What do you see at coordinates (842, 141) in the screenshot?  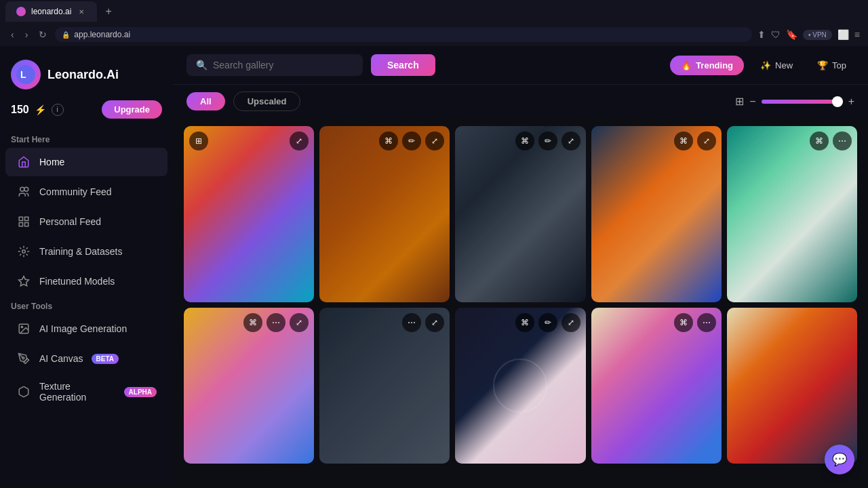 I see `item-dots-button-5: ⋯` at bounding box center [842, 141].